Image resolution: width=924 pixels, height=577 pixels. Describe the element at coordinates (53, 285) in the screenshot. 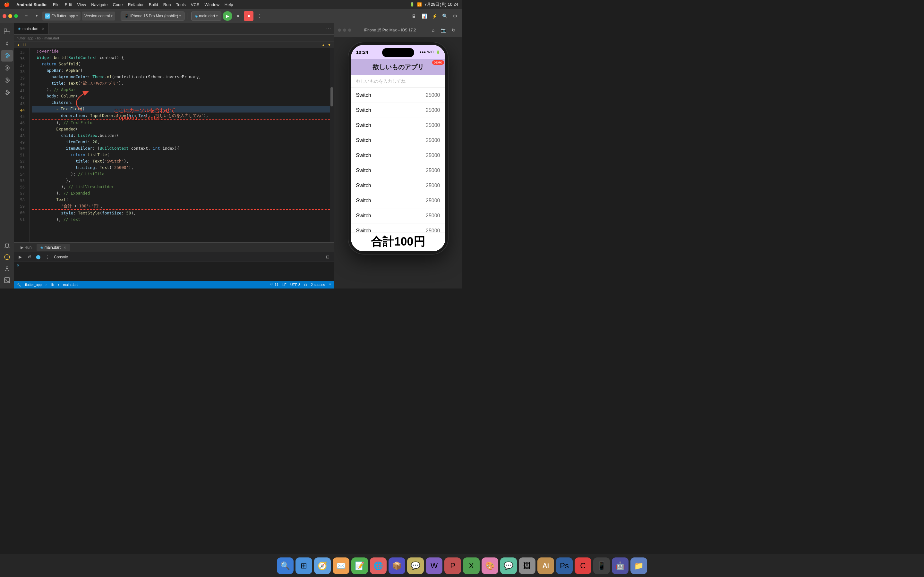

I see `status-lib: lib` at that location.